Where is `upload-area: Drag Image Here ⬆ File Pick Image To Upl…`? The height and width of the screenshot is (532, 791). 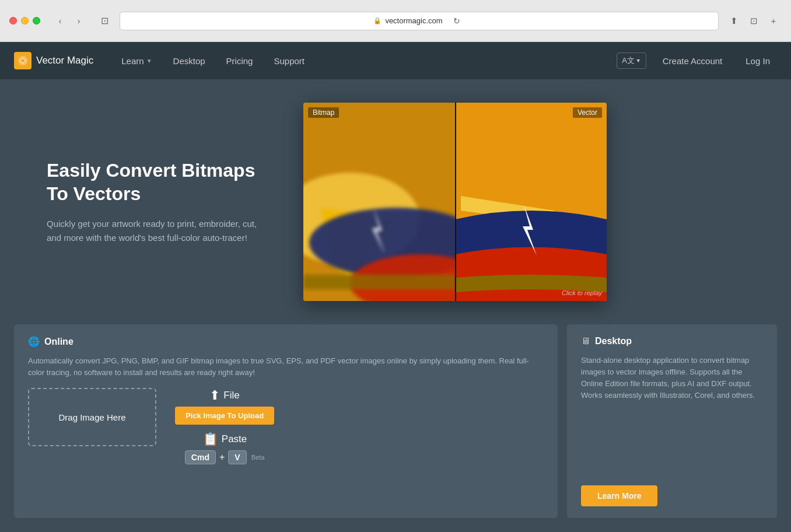 upload-area: Drag Image Here ⬆ File Pick Image To Upl… is located at coordinates (286, 426).